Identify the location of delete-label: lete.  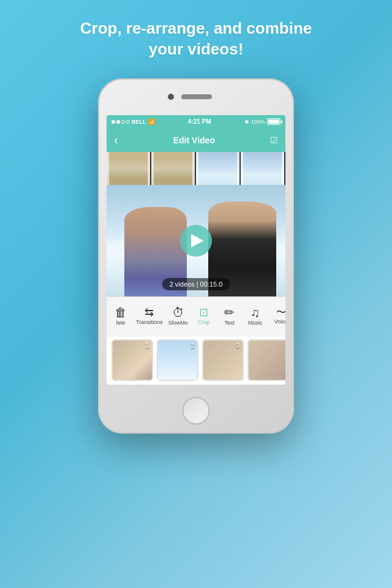
(121, 323).